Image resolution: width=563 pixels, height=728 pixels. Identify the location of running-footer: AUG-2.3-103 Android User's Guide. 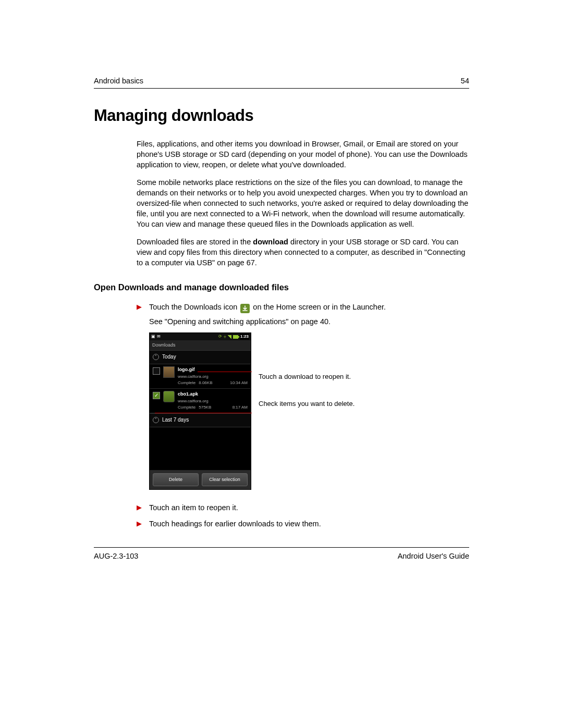
(282, 553).